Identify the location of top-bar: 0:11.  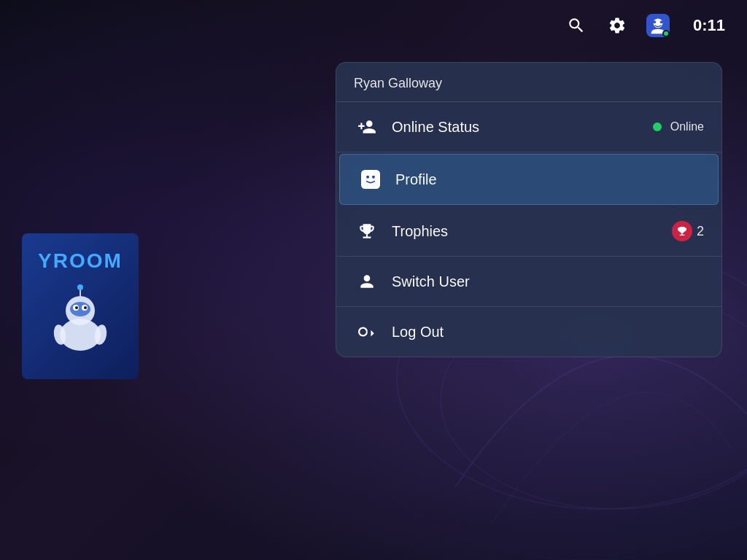
(374, 26).